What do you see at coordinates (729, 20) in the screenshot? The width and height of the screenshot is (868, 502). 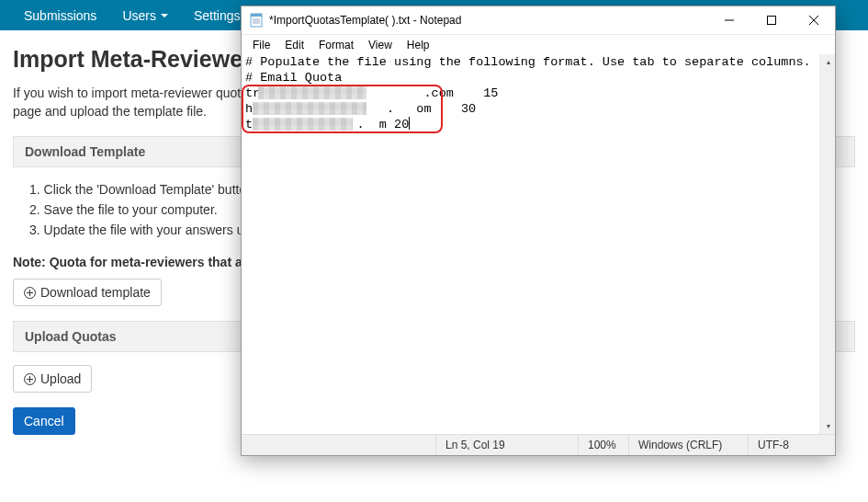 I see `minimize-button` at bounding box center [729, 20].